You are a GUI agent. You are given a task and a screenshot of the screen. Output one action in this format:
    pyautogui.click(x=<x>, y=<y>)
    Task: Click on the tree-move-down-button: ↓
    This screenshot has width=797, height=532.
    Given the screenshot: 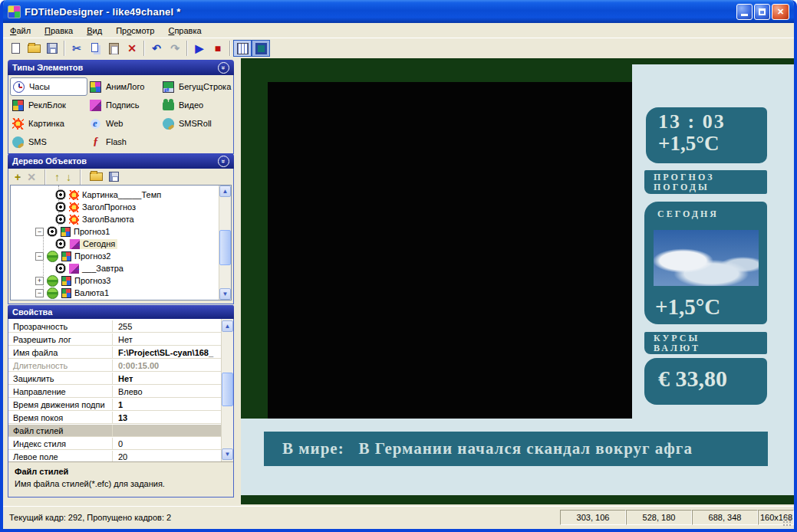 What is the action you would take?
    pyautogui.click(x=69, y=177)
    